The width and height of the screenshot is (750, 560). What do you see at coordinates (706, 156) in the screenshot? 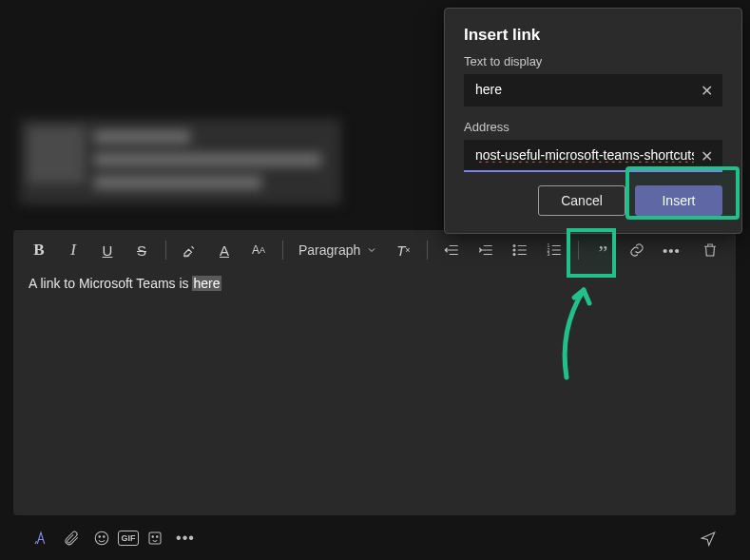
I see `clear-address-icon: ✕` at bounding box center [706, 156].